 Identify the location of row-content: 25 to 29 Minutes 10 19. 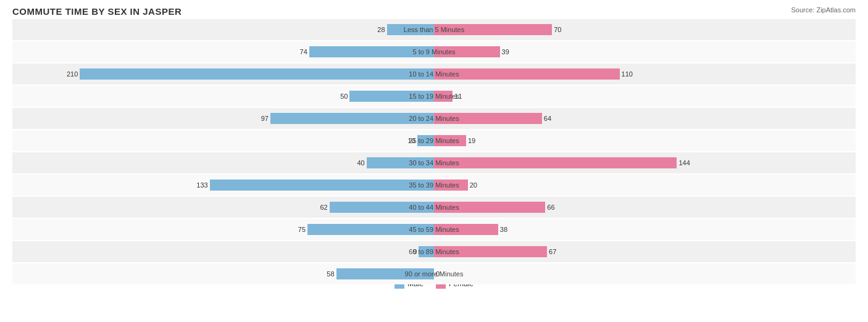
(434, 141).